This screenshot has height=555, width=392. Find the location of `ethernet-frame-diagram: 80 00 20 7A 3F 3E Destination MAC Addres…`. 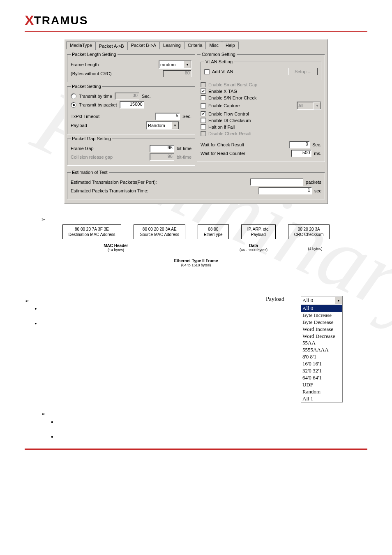

ethernet-frame-diagram: 80 00 20 7A 3F 3E Destination MAC Addres… is located at coordinates (196, 246).